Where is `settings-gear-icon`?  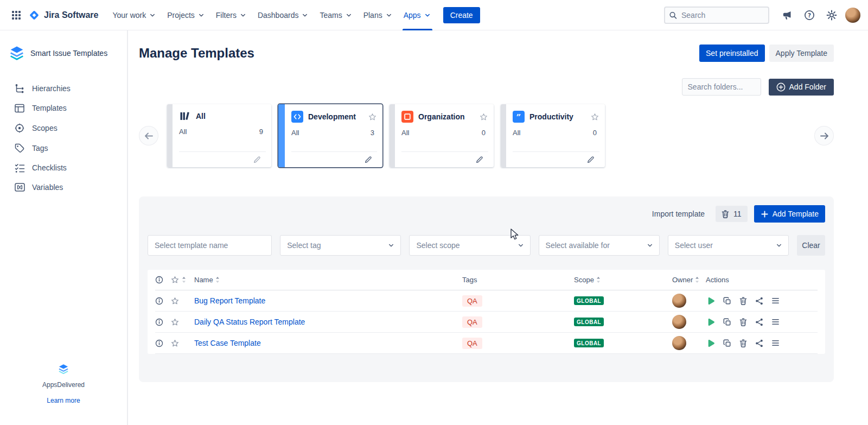 settings-gear-icon is located at coordinates (832, 15).